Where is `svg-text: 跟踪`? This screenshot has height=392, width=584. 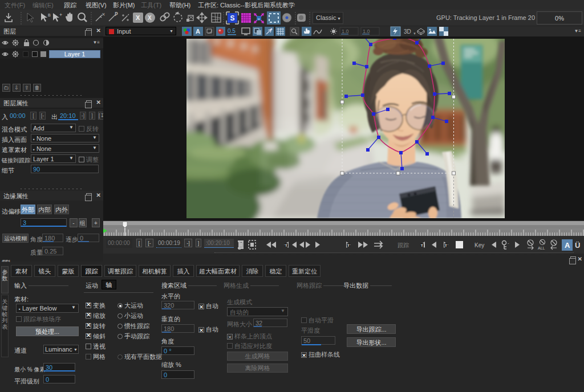 svg-text: 跟踪 is located at coordinates (403, 245).